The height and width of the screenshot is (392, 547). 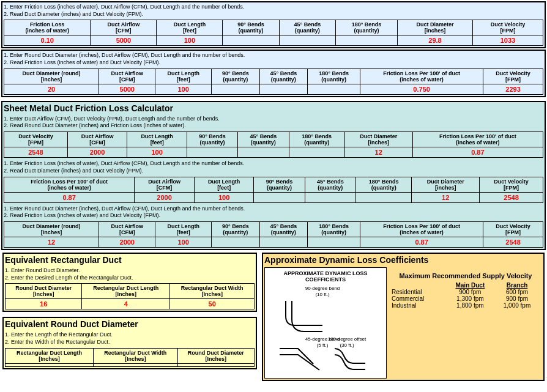 What do you see at coordinates (317, 153) in the screenshot?
I see `sm1-180bends` at bounding box center [317, 153].